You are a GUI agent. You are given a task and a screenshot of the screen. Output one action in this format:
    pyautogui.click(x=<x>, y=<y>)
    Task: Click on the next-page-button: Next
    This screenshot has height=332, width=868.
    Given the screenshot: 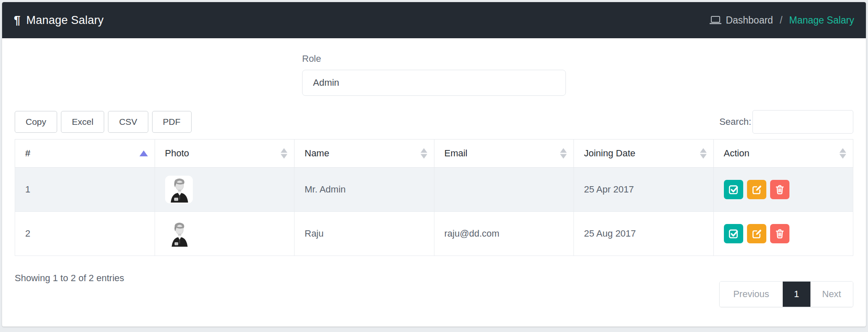 What is the action you would take?
    pyautogui.click(x=832, y=294)
    